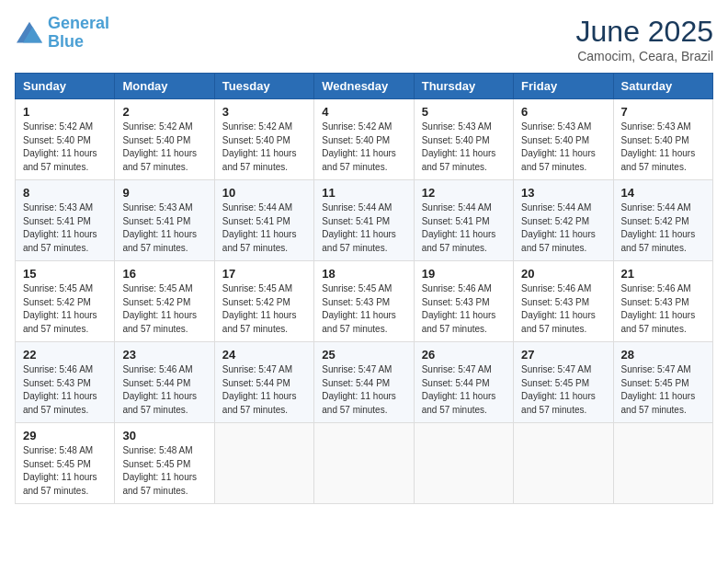 This screenshot has width=728, height=563. I want to click on title-block: June 2025 Camocim, Ceara, Brazil, so click(645, 39).